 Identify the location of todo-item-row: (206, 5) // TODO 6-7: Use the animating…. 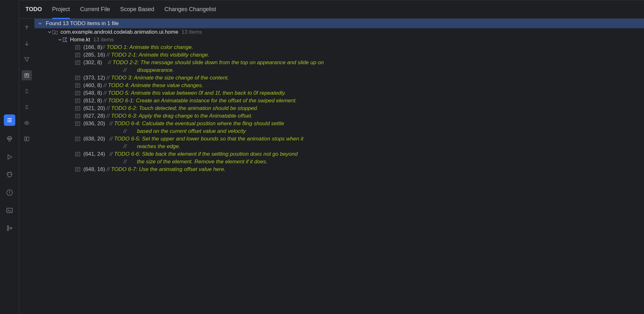
(339, 169).